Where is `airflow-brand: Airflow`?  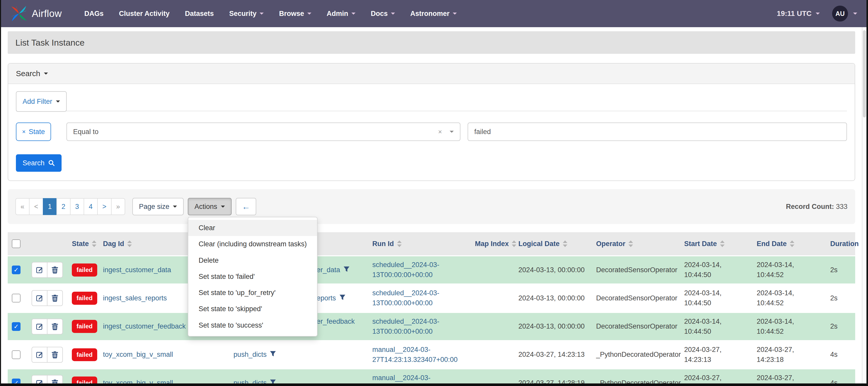 airflow-brand: Airflow is located at coordinates (36, 13).